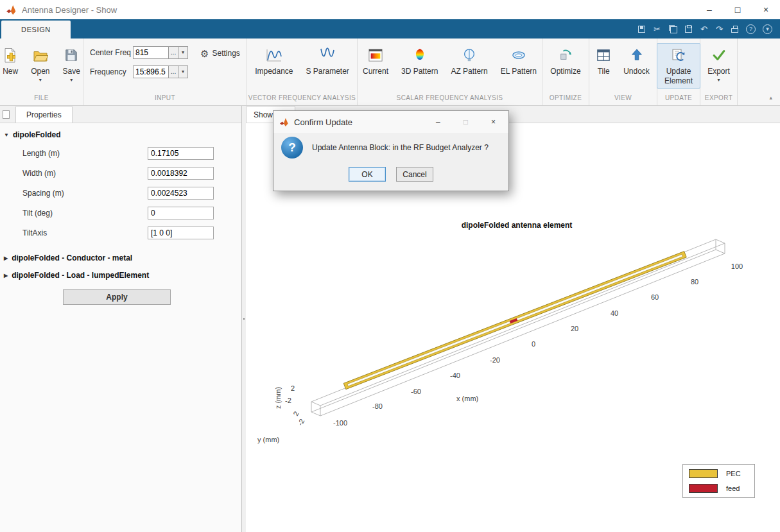  Describe the element at coordinates (119, 275) in the screenshot. I see `group-load: ▶ dipoleFolded - Load - lumpedElement` at that location.